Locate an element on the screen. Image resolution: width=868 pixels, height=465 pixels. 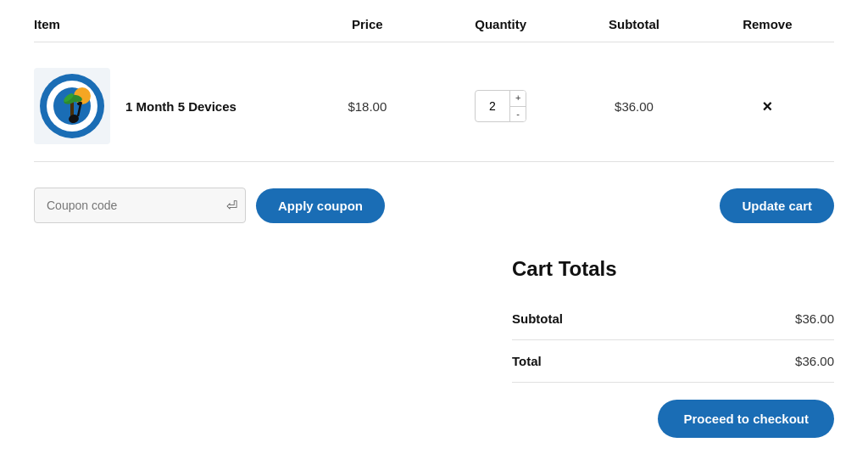
coupon-input-wrapper: ⏎ is located at coordinates (140, 205).